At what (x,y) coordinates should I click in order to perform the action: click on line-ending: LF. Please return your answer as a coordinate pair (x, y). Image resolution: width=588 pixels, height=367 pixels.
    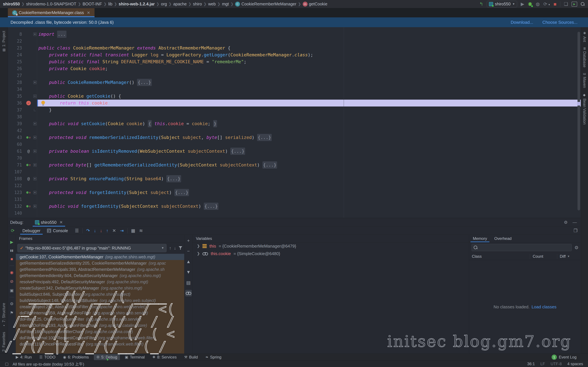
    Looking at the image, I should click on (543, 364).